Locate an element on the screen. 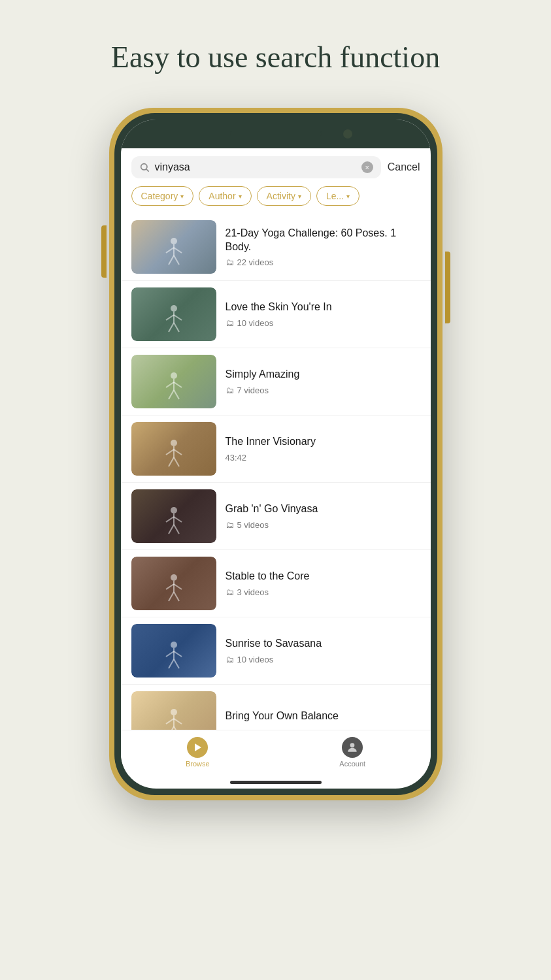  result-meta: 🗂7 videos is located at coordinates (323, 391).